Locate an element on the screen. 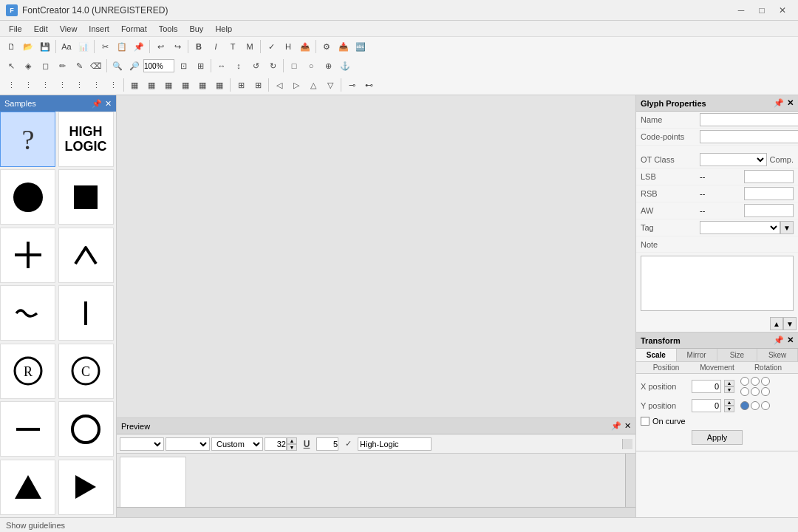  preview-underline-btn: U is located at coordinates (307, 444).